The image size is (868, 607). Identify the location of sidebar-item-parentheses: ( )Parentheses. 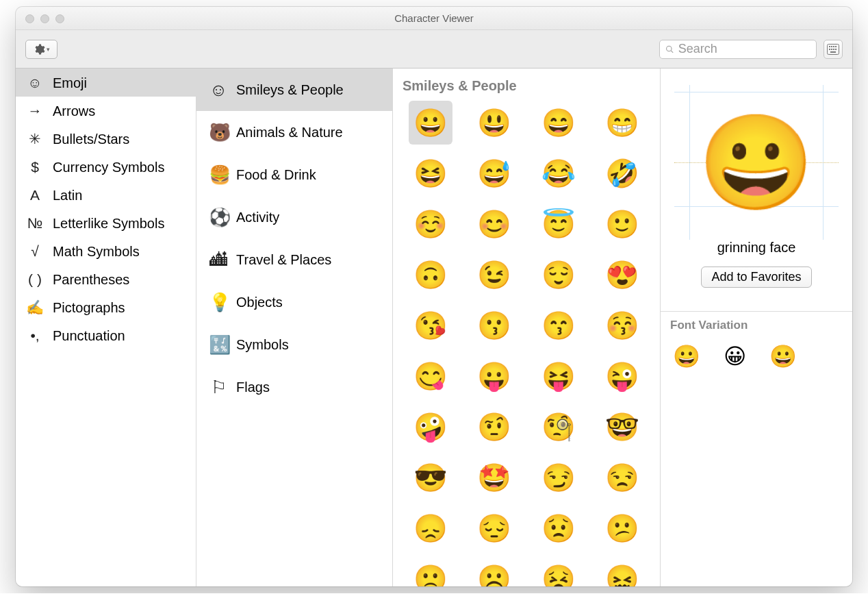
(105, 280).